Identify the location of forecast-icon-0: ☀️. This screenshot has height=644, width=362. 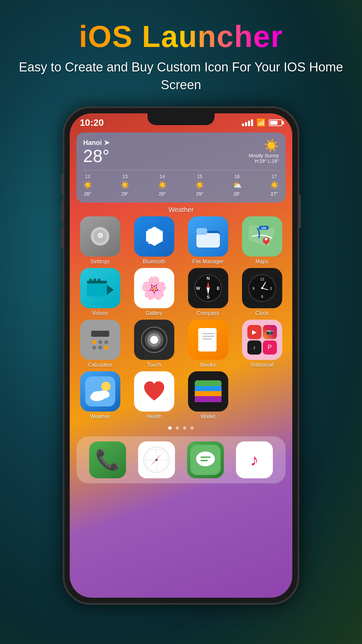
(88, 185).